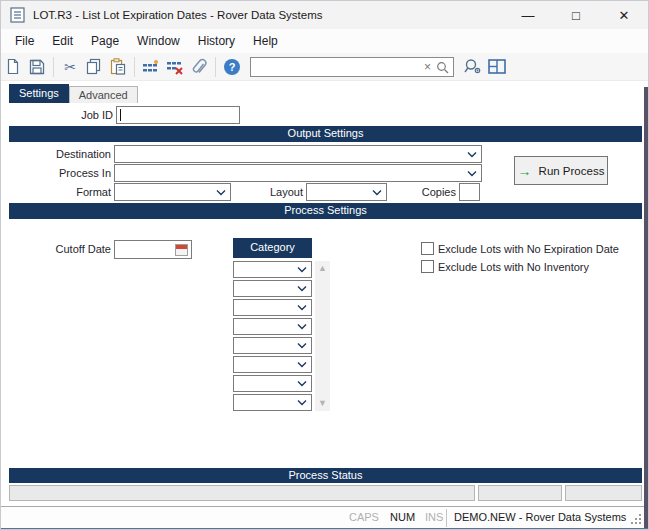 Image resolution: width=649 pixels, height=530 pixels. What do you see at coordinates (525, 171) in the screenshot?
I see `run-arrow-icon: →` at bounding box center [525, 171].